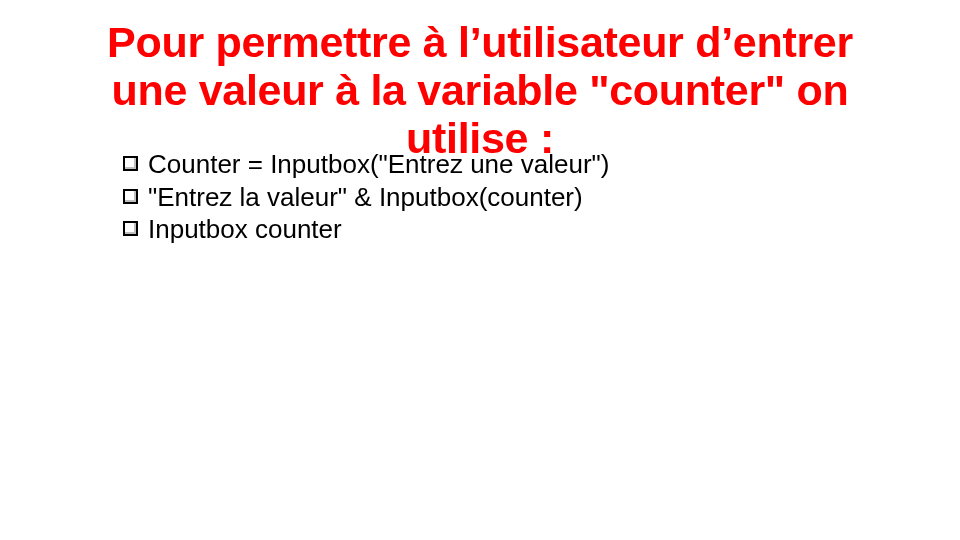  Describe the element at coordinates (502, 197) in the screenshot. I see `options-list: Counter = Inputbox("Entrez une valeur") …` at that location.